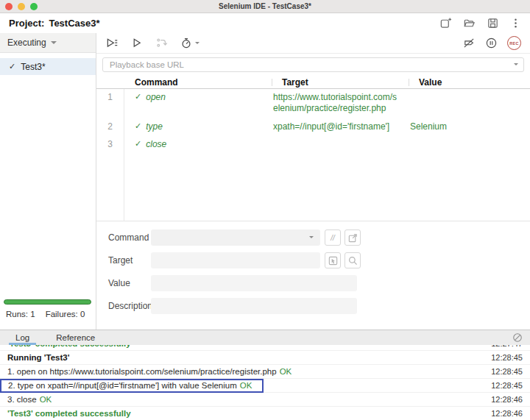 This screenshot has width=530, height=420. I want to click on command-cell: open, so click(156, 97).